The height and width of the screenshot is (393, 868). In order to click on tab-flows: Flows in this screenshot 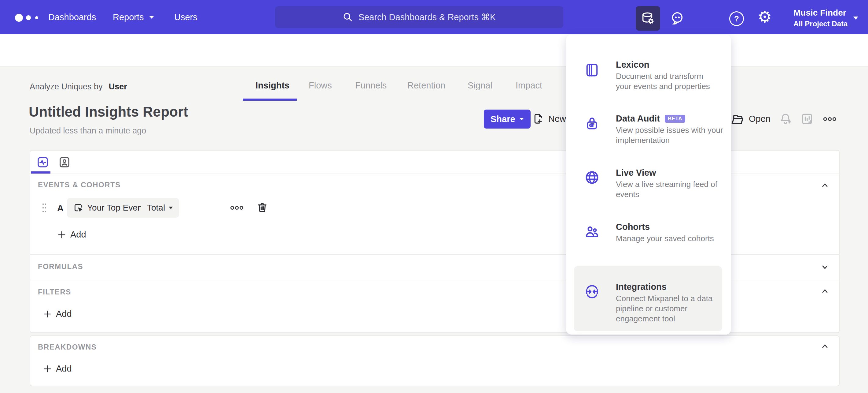, I will do `click(320, 86)`.